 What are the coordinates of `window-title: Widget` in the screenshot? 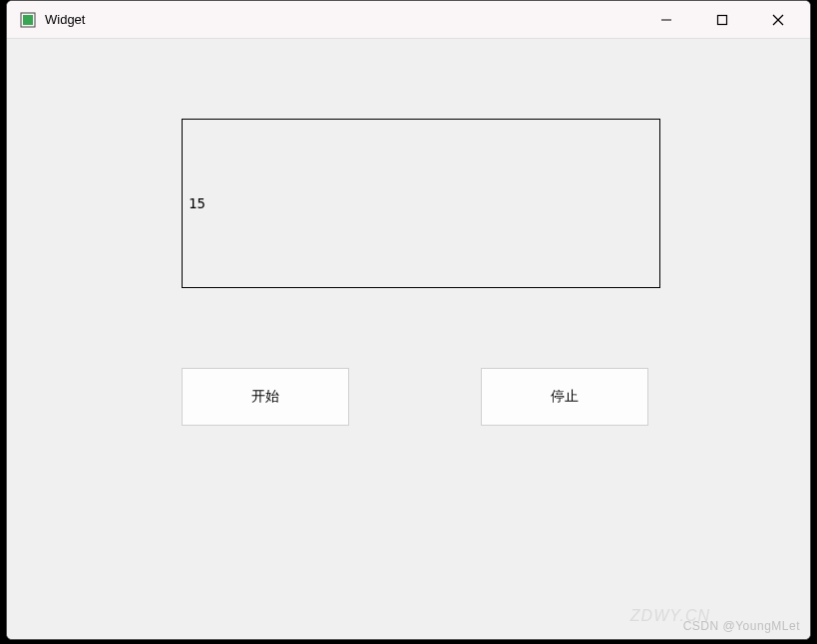 It's located at (341, 20).